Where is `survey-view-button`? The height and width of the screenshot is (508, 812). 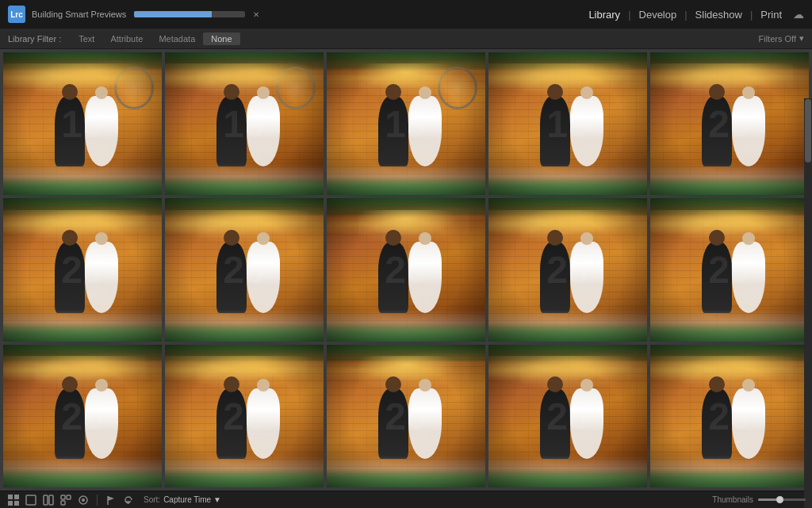 survey-view-button is located at coordinates (66, 500).